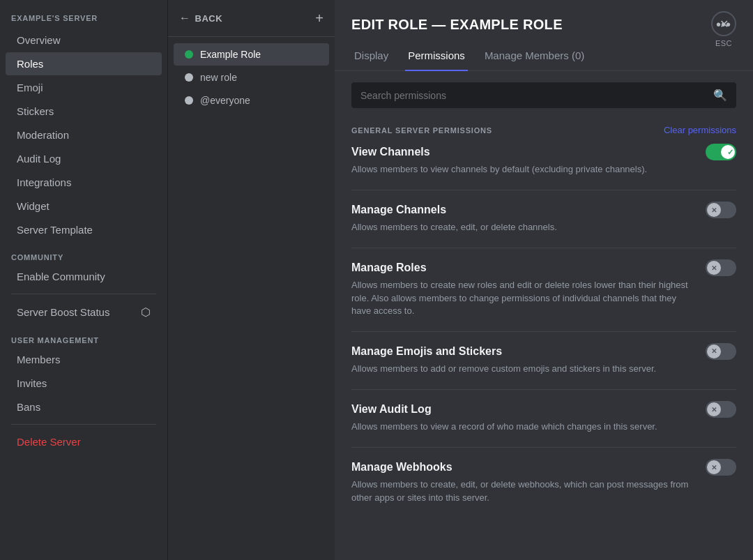 This screenshot has width=753, height=560. I want to click on toggle-manage-roles: ✕, so click(721, 268).